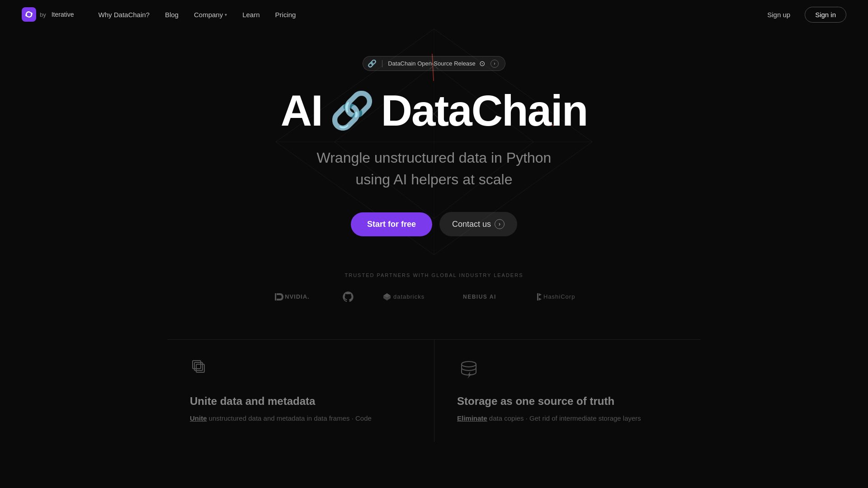 The width and height of the screenshot is (868, 488). I want to click on svg-text: NVIDIA., so click(297, 296).